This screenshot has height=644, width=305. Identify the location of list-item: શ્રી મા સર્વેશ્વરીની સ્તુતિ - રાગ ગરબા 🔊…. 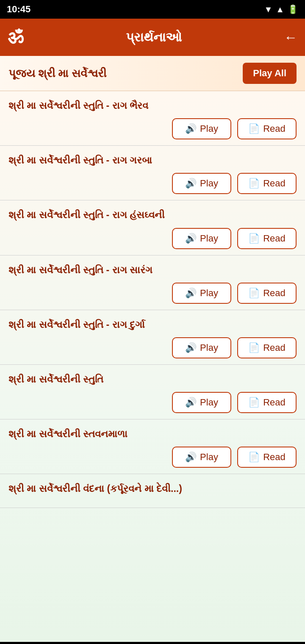
(152, 173).